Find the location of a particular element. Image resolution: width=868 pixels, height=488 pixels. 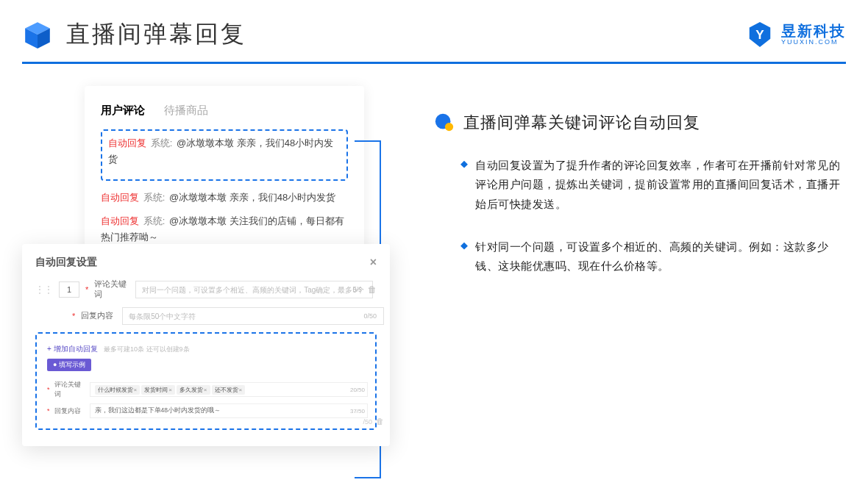

ex-reply-label: 回复内容 is located at coordinates (70, 412).